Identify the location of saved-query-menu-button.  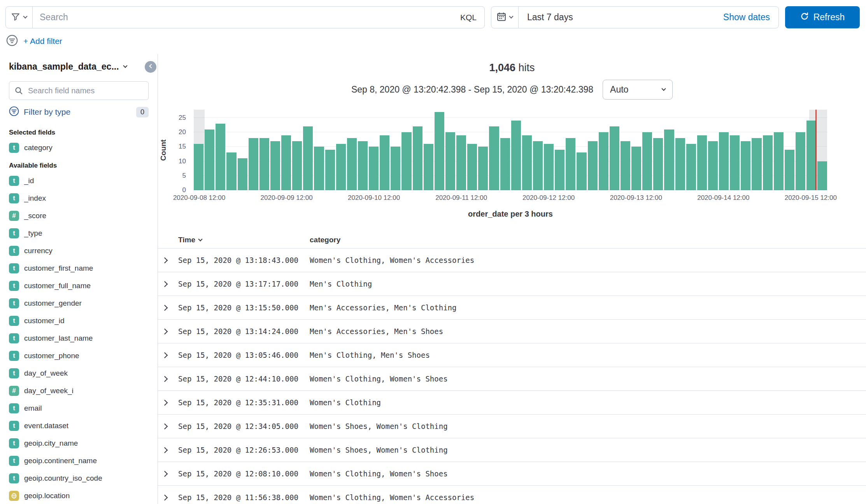
(19, 17).